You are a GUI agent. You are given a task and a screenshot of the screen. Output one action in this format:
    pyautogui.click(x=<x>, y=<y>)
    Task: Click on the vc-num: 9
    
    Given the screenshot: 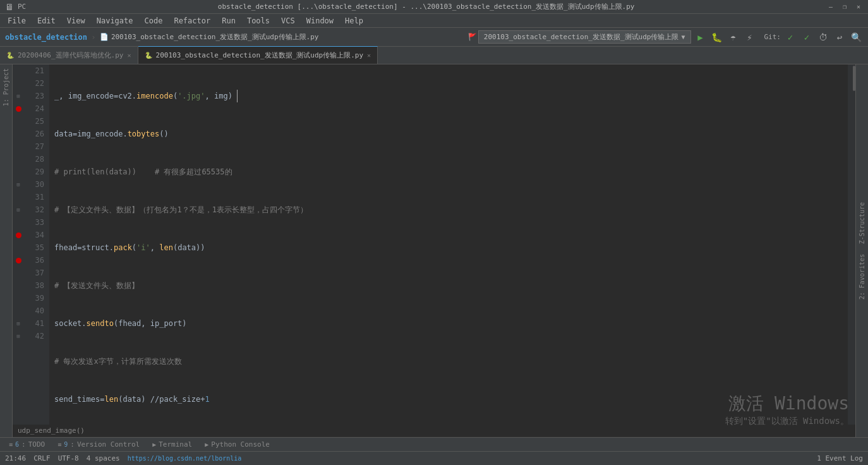 What is the action you would take?
    pyautogui.click(x=66, y=445)
    